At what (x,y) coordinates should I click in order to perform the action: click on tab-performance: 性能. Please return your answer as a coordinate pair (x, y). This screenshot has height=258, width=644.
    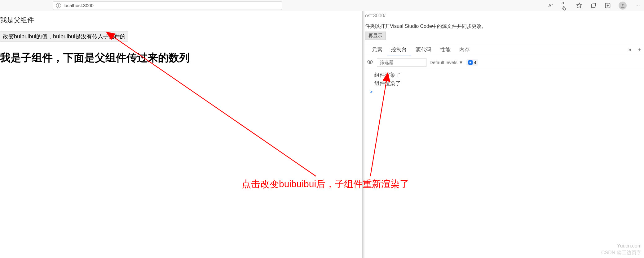
    Looking at the image, I should click on (445, 49).